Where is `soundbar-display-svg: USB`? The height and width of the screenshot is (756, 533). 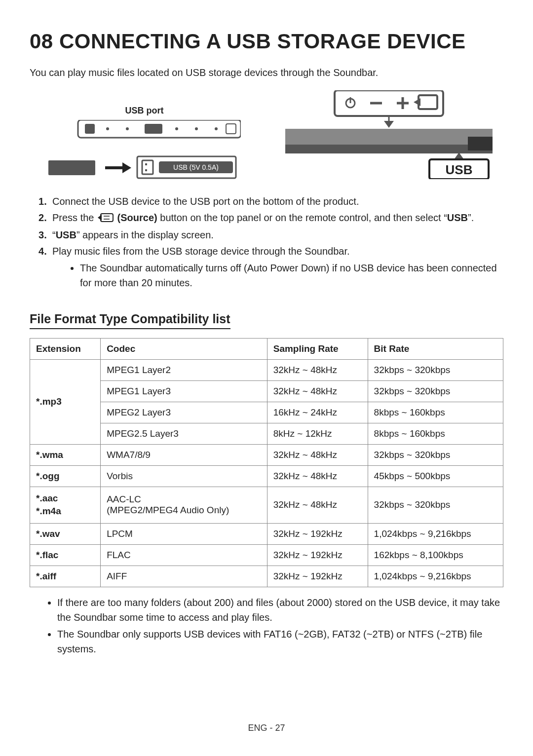 soundbar-display-svg: USB is located at coordinates (389, 135).